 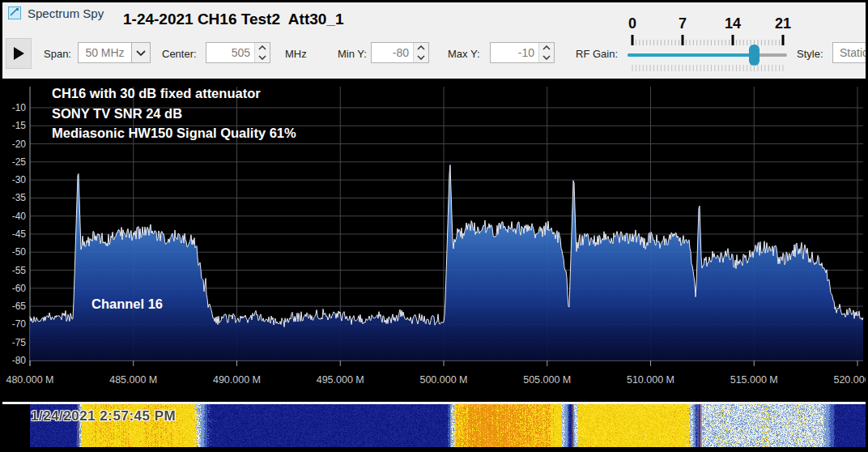 I want to click on annotation-line-1: CH16 with 30 dB fixed attenuator, so click(x=174, y=94).